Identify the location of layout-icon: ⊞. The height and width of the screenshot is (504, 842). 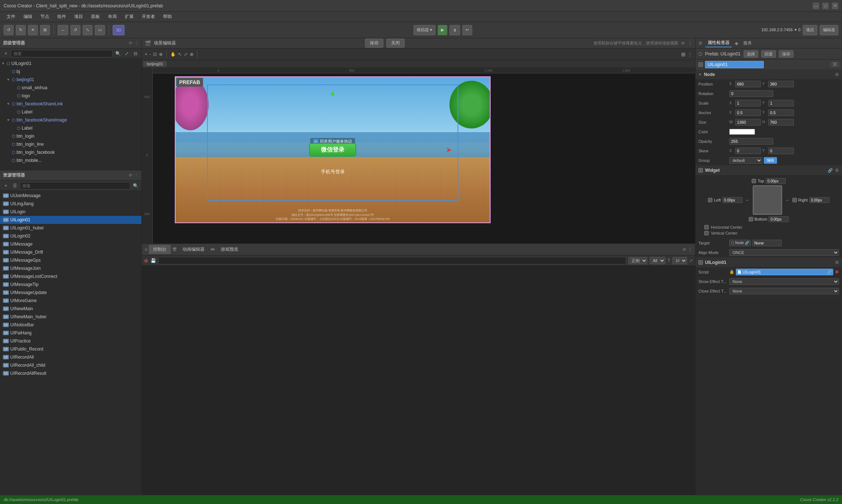
(683, 54).